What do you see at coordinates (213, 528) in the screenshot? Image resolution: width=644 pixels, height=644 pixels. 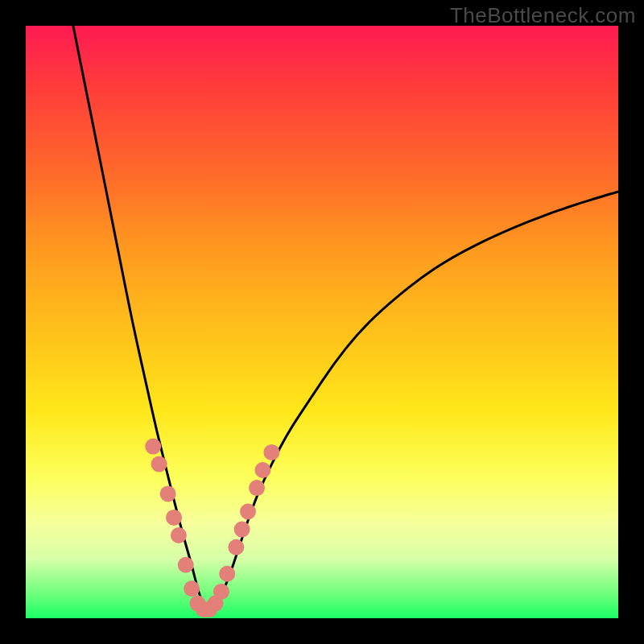 I see `threshold-dots` at bounding box center [213, 528].